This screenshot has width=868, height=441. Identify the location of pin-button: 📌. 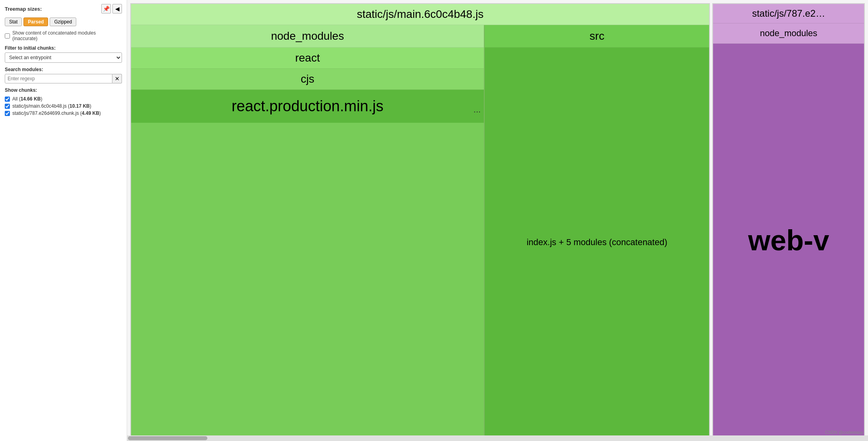
(106, 9).